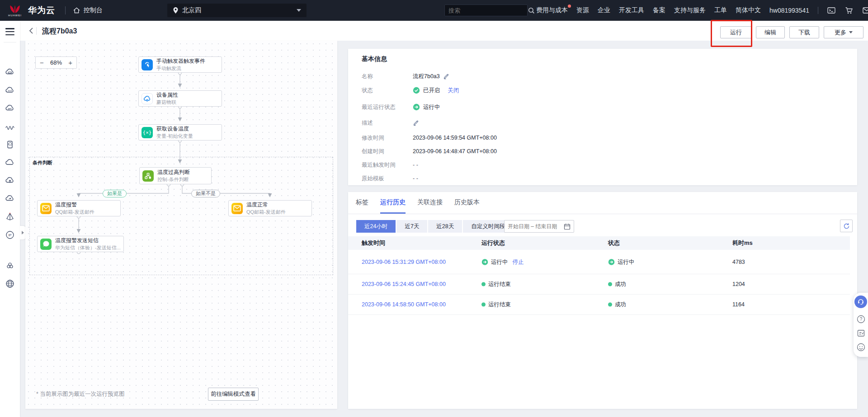  I want to click on huawei-wordmark: HUAWEI, so click(15, 15).